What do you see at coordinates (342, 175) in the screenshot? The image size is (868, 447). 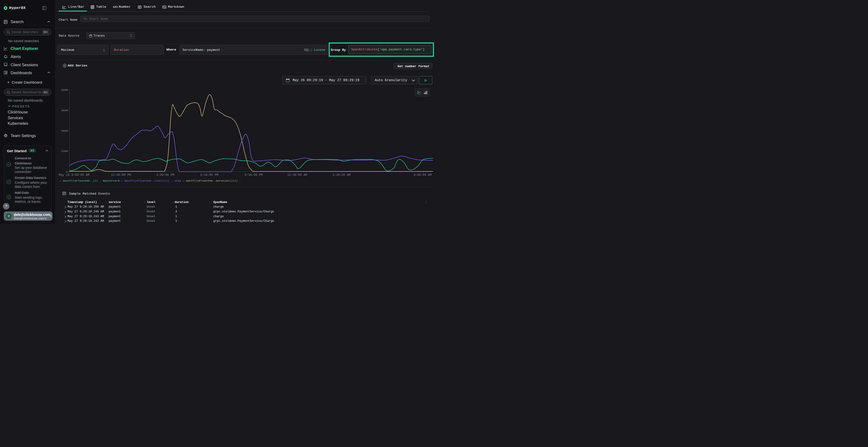 I see `svg-text: 3:30:00 AM` at bounding box center [342, 175].